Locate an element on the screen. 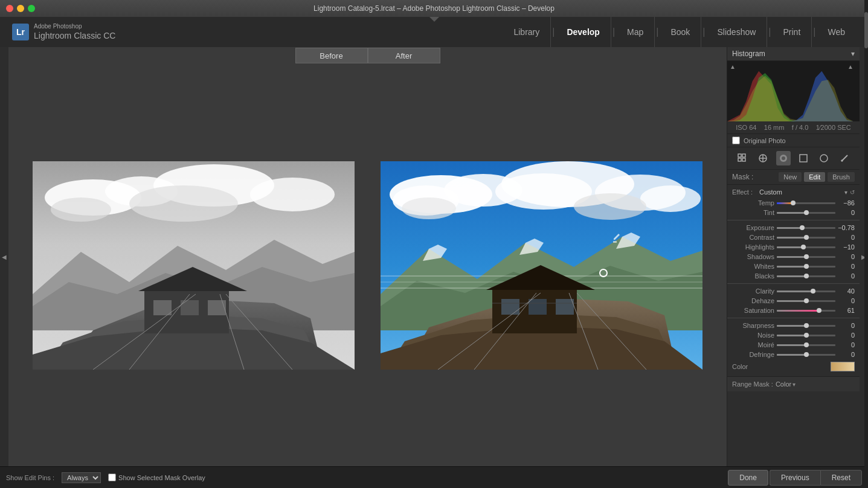 The width and height of the screenshot is (868, 488). before-tab: Before is located at coordinates (332, 56).